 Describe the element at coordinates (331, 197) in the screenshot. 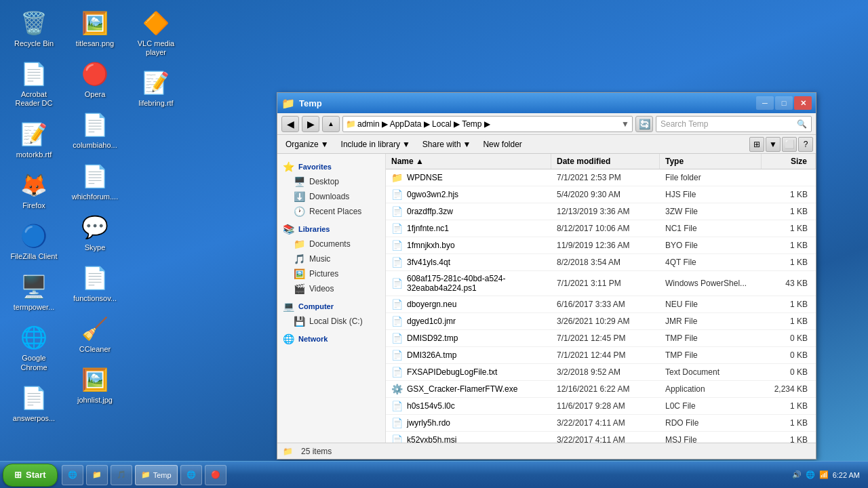

I see `sidebar-item-downloads: ⬇️ Downloads` at that location.